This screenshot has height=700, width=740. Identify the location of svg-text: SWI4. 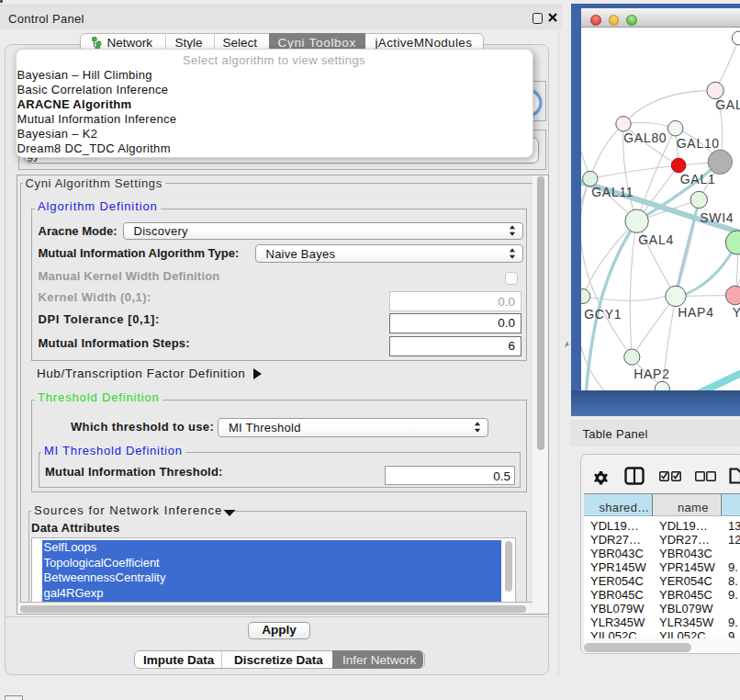
(716, 218).